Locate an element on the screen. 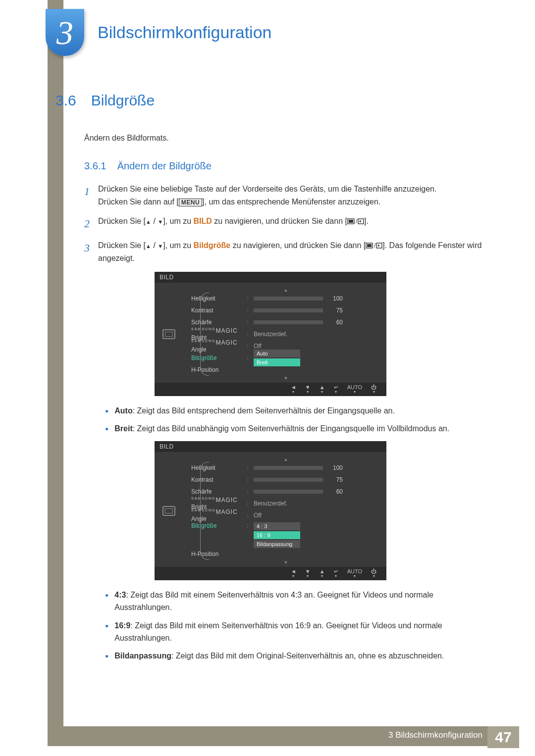 The height and width of the screenshot is (756, 535). osd-option-selected: 16 : 9 is located at coordinates (277, 535).